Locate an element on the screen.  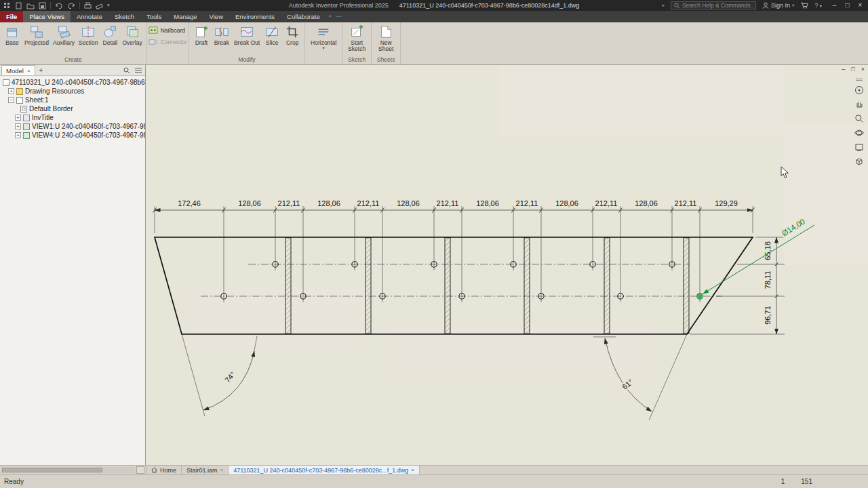
help-search is located at coordinates (713, 5).